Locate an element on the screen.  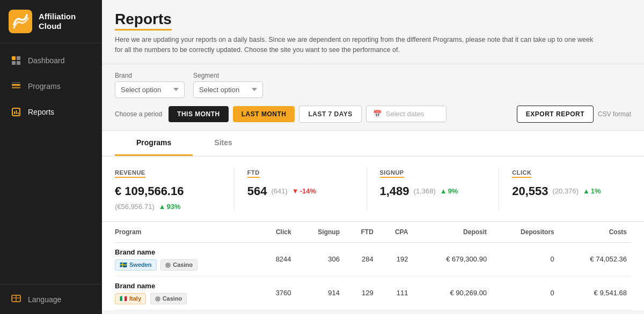
program-cell-1: Brand name 🇸🇪 Sweden ◎ Casino is located at coordinates (186, 259).